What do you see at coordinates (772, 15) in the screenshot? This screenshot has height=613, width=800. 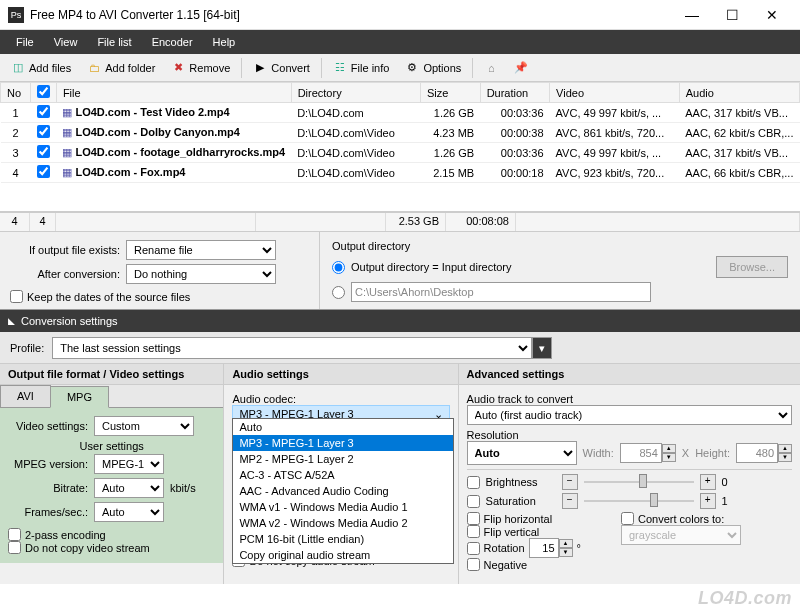 I see `close-button: ✕` at bounding box center [772, 15].